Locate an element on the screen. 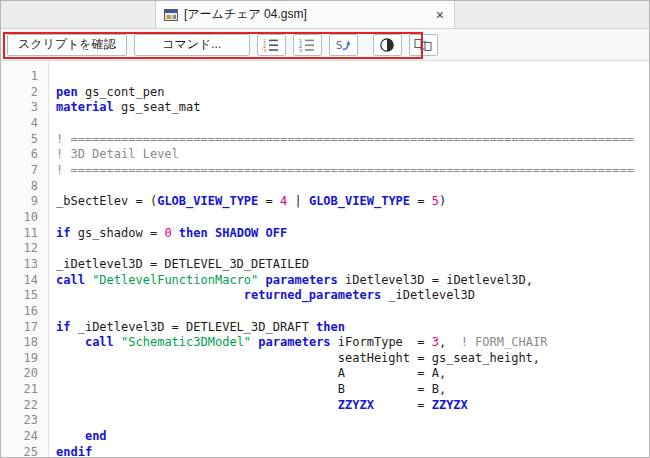  code-line: call "DetlevelFunctionMacro" parameters … is located at coordinates (352, 281).